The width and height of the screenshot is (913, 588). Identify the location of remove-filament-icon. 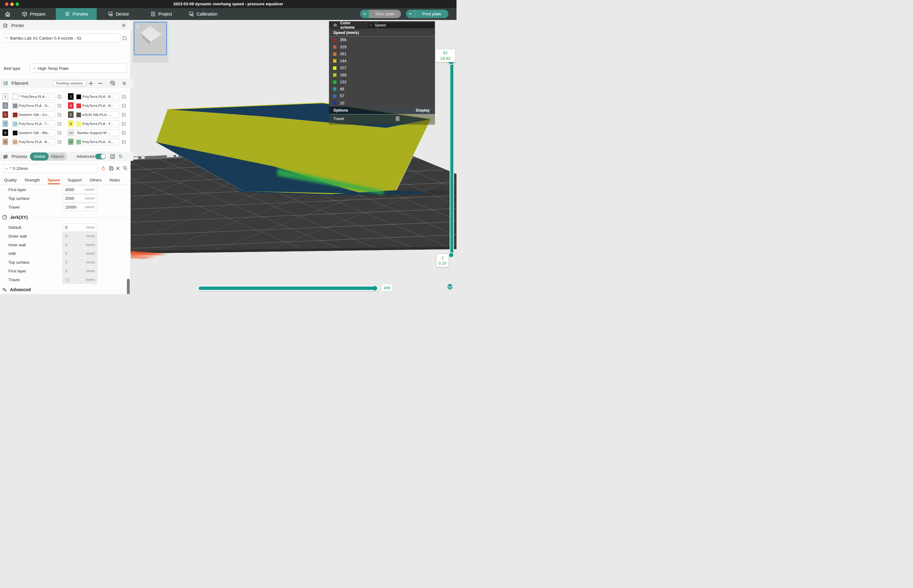
(100, 83).